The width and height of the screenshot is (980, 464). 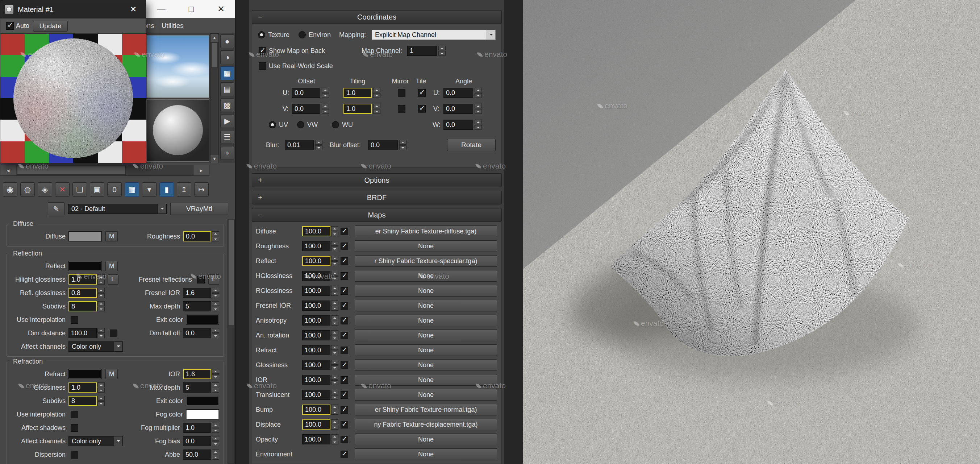 What do you see at coordinates (215, 293) in the screenshot?
I see `fresnel-ior-spinner` at bounding box center [215, 293].